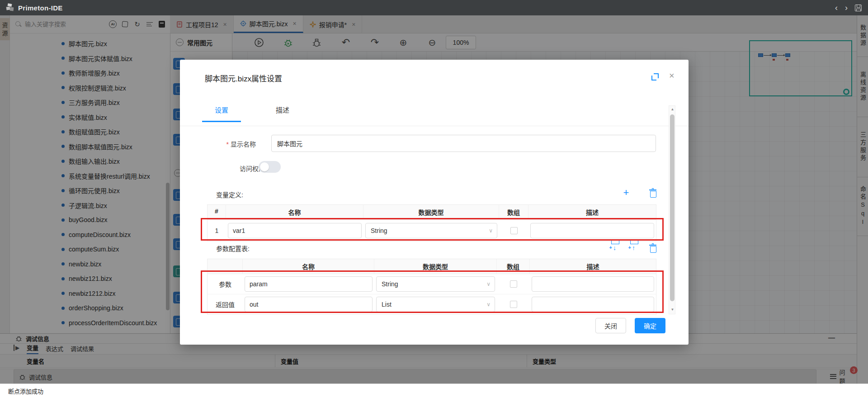 The width and height of the screenshot is (868, 398). What do you see at coordinates (655, 77) in the screenshot?
I see `expand-icon` at bounding box center [655, 77].